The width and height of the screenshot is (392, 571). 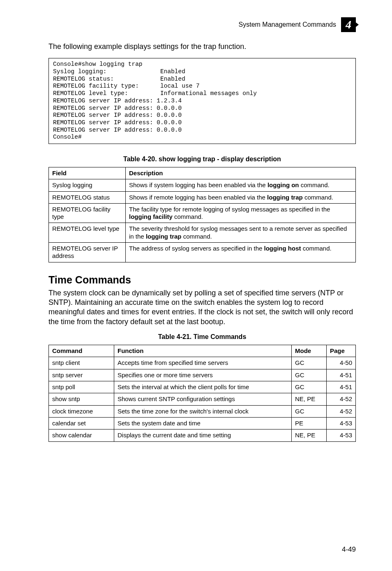 What do you see at coordinates (81, 363) in the screenshot?
I see `command-cell: sntp client` at bounding box center [81, 363].